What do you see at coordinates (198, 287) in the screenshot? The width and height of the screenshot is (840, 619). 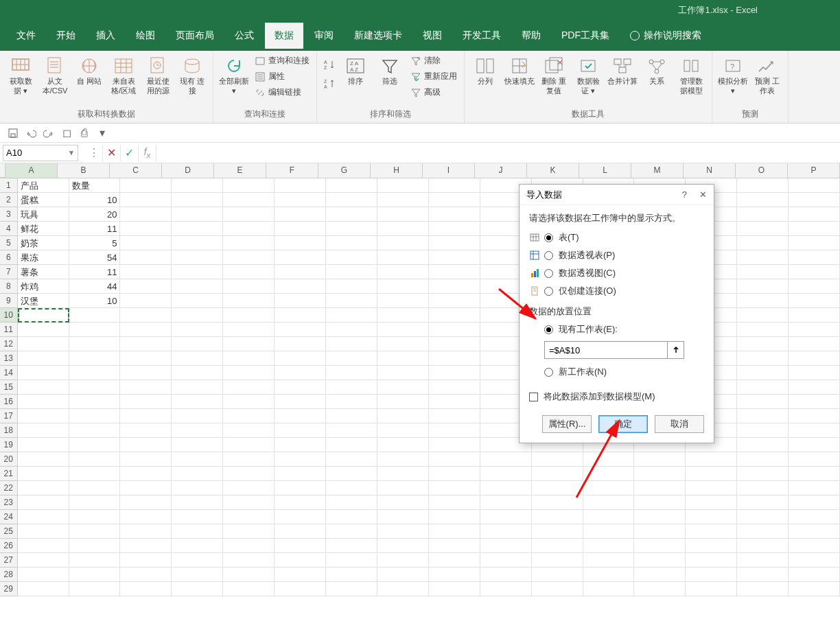 I see `cell-D8` at bounding box center [198, 287].